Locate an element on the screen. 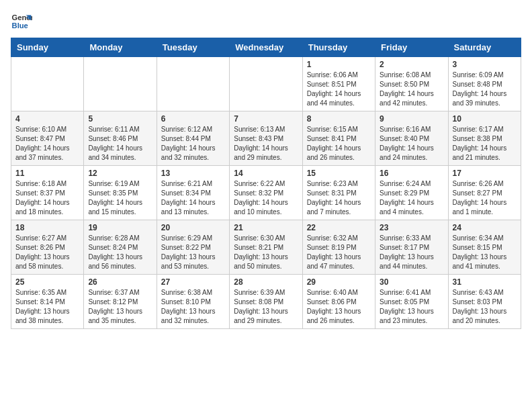 The image size is (532, 411). day-info: Sunrise: 6:27 AM Sunset: 8:26 PM Dayligh… is located at coordinates (47, 253).